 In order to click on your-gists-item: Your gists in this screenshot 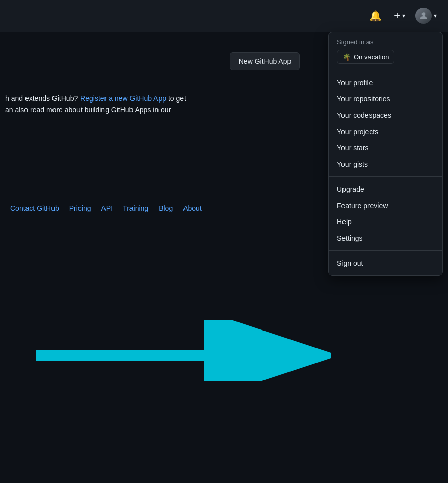, I will do `click(385, 164)`.